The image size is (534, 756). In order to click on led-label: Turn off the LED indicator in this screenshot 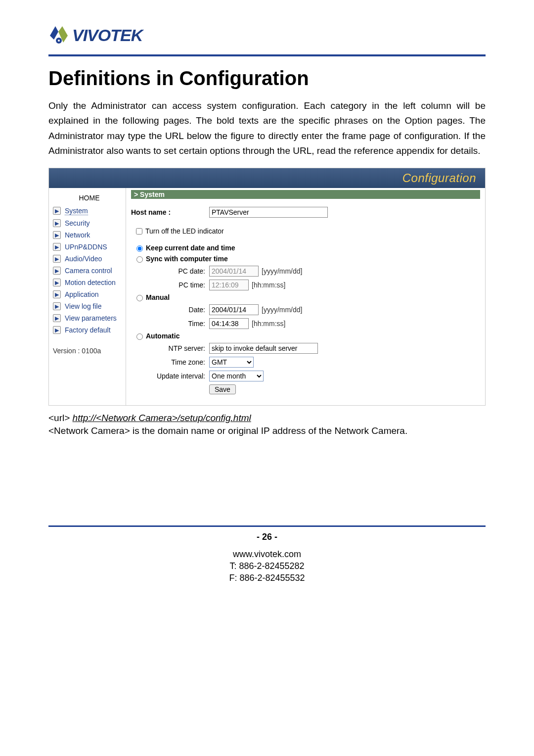, I will do `click(185, 231)`.